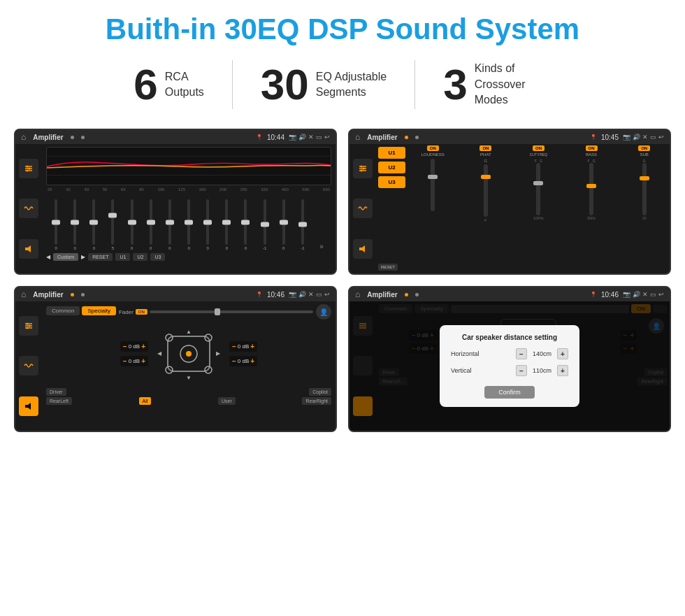 The image size is (685, 616). What do you see at coordinates (645, 294) in the screenshot?
I see `close-icon-4: ✕` at bounding box center [645, 294].